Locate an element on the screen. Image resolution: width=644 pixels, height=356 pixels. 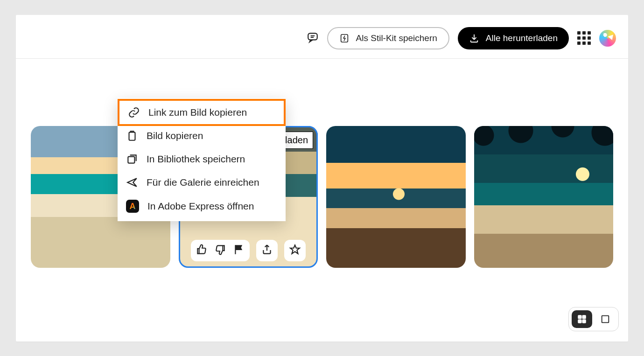
context-menu: Link zum Bild kopieren Bild kopieren In … is located at coordinates (202, 160).